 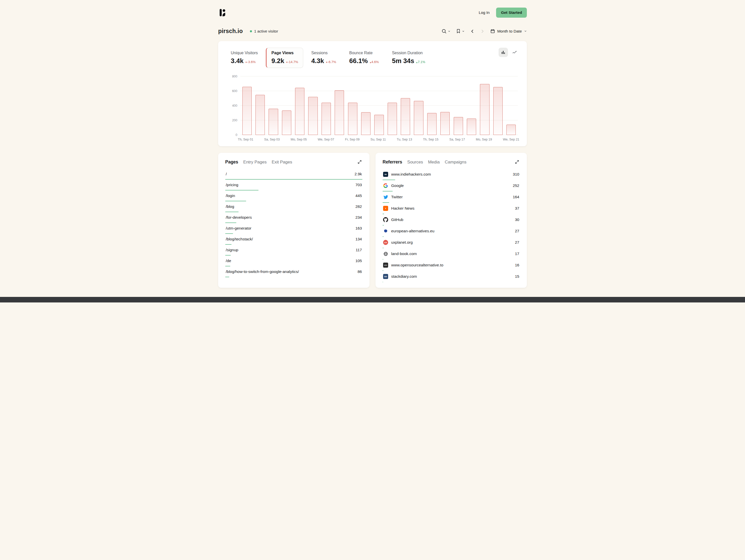 I want to click on tab-referrers: Referrers, so click(x=392, y=162).